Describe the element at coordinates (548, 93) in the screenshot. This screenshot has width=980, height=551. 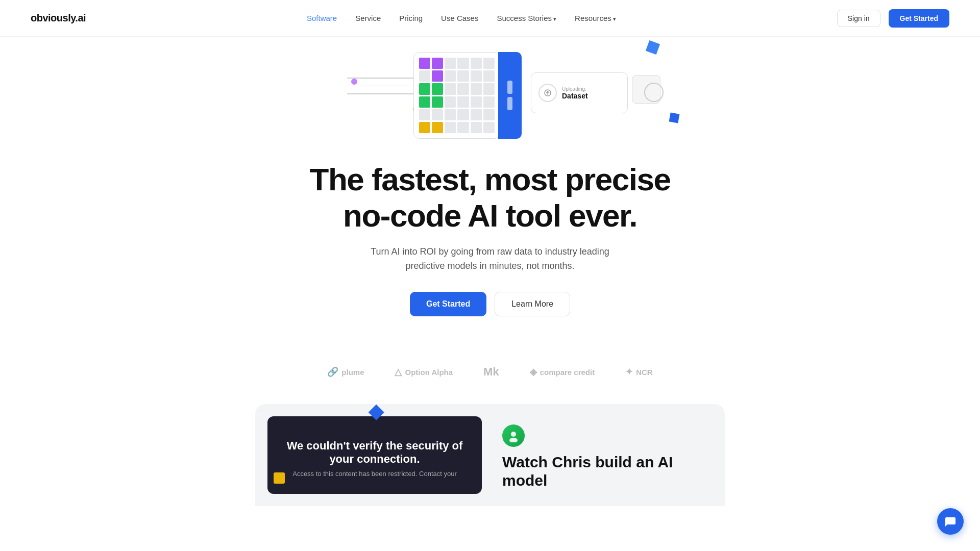
I see `upload-svg-icon` at that location.